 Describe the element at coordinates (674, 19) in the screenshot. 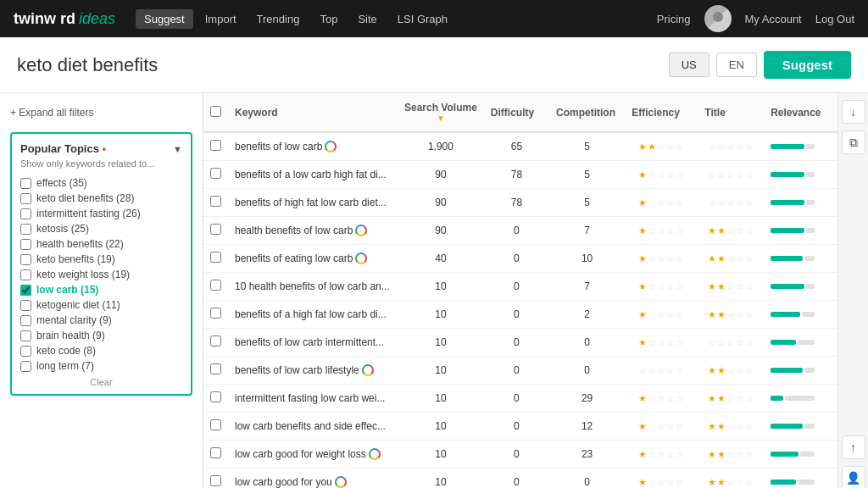

I see `pricing-link: Pricing` at that location.